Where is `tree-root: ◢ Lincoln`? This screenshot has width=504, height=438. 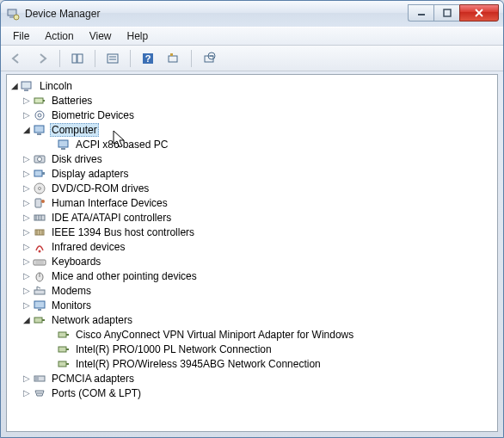 tree-root: ◢ Lincoln is located at coordinates (252, 86).